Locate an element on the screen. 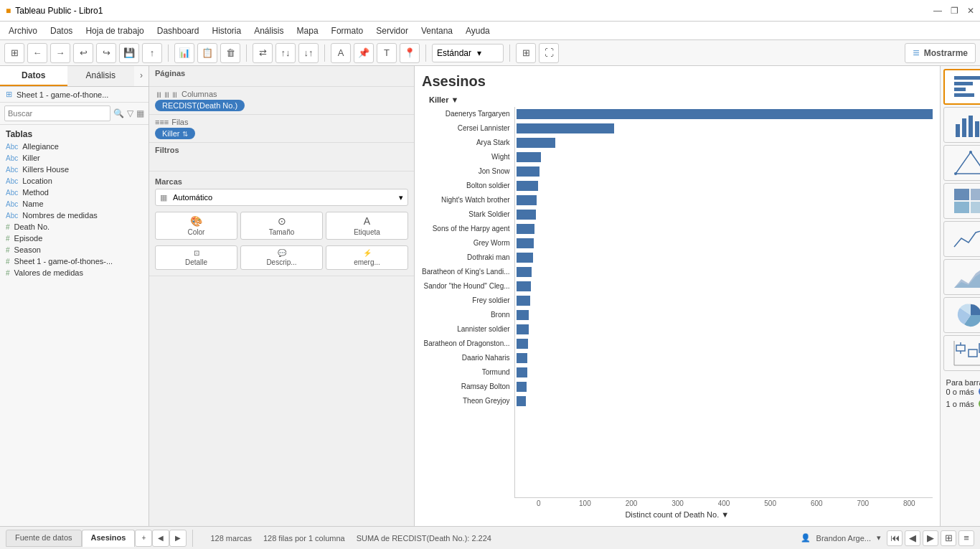 The image size is (980, 549). grid-view: ⊞ is located at coordinates (526, 53).